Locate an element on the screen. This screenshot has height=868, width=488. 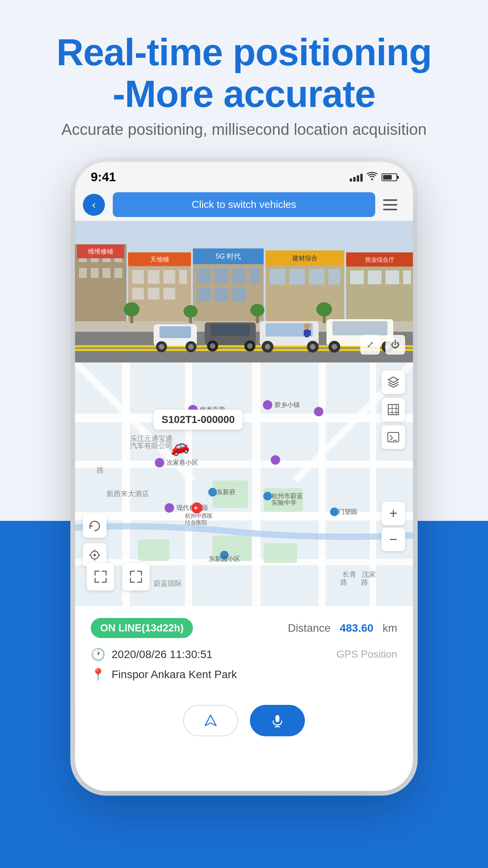
map-left-controls is located at coordinates (95, 541).